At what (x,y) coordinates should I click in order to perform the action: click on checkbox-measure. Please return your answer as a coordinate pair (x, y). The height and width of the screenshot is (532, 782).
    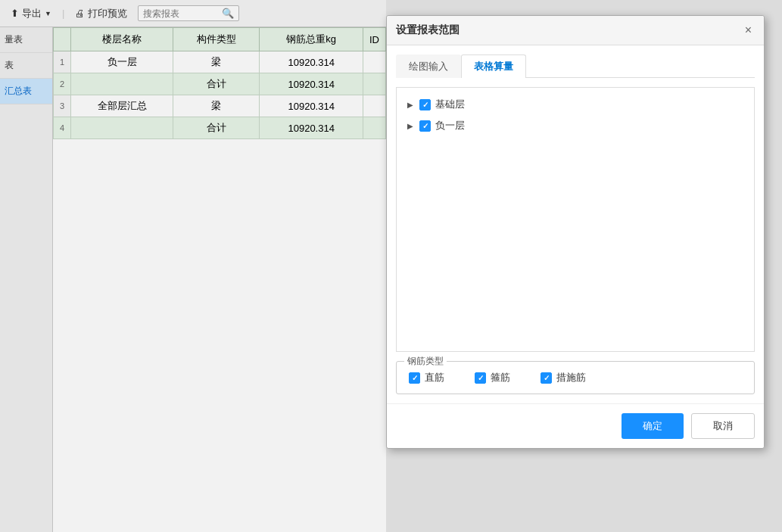
    Looking at the image, I should click on (547, 378).